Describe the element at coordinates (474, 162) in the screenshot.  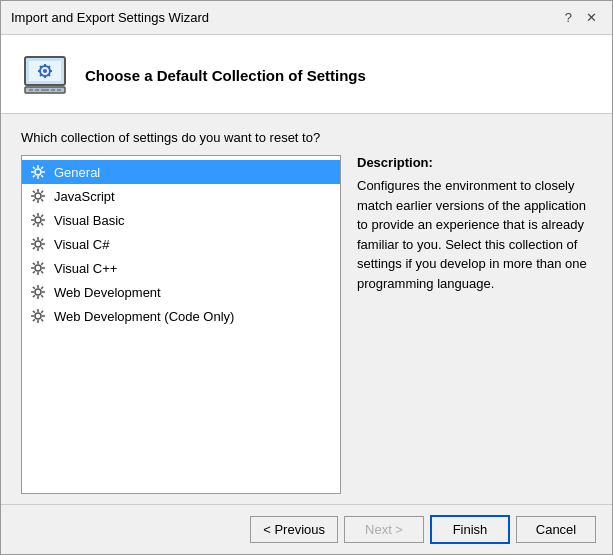
I see `description-label: Description:` at that location.